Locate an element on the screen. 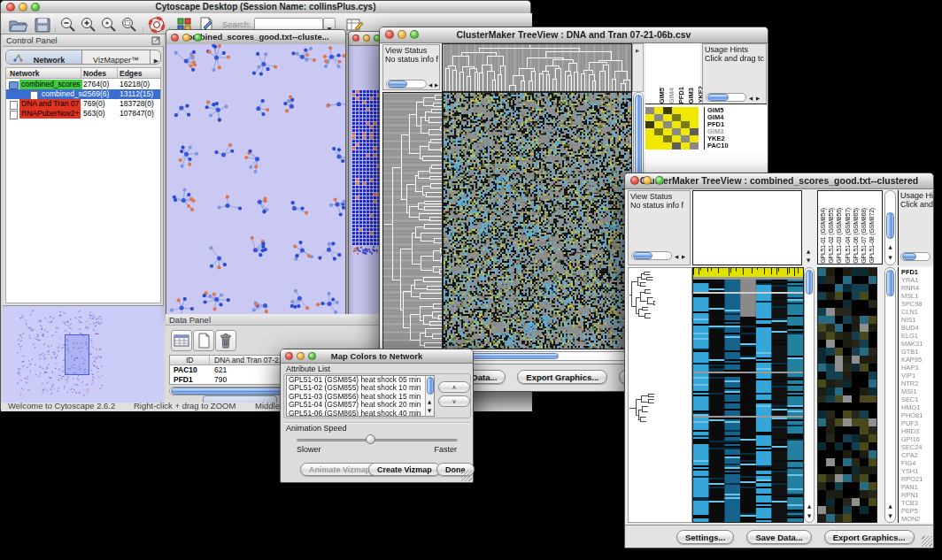 The width and height of the screenshot is (942, 560). scroll-right-icon: ▶ is located at coordinates (683, 257).